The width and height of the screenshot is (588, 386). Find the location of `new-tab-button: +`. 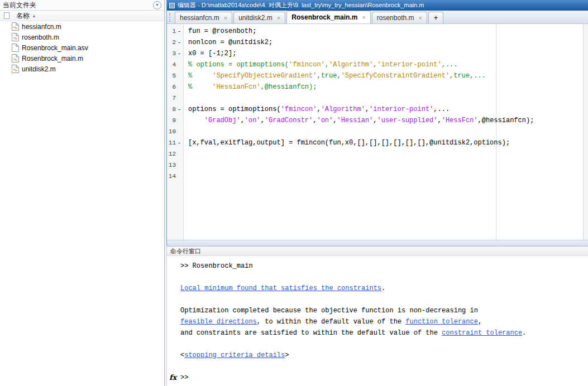

new-tab-button: + is located at coordinates (436, 18).